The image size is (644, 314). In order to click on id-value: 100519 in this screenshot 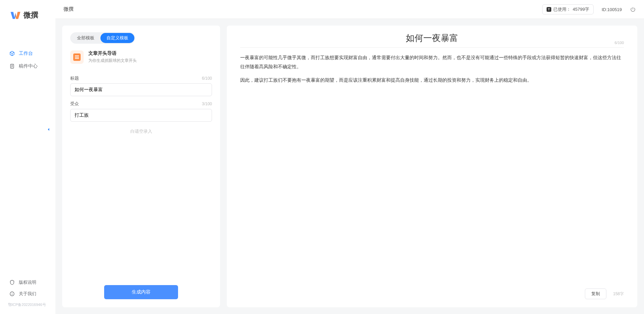, I will do `click(615, 9)`.